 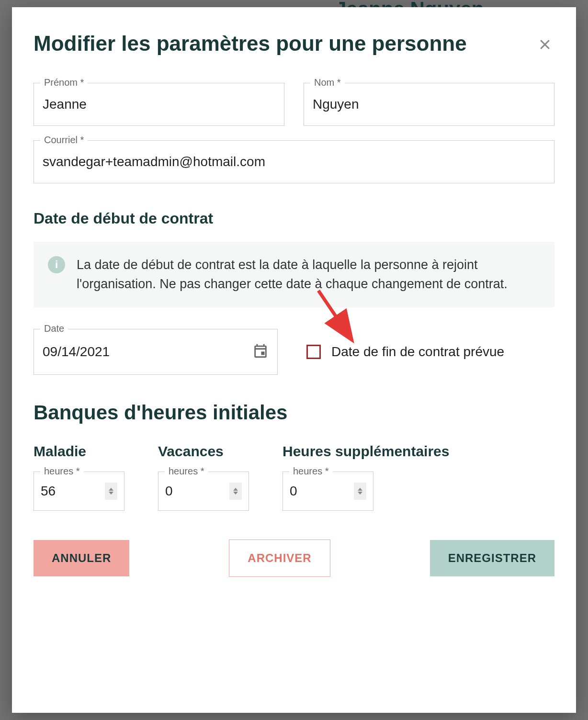 I want to click on name-row: Prénom * Nom *, so click(x=294, y=104).